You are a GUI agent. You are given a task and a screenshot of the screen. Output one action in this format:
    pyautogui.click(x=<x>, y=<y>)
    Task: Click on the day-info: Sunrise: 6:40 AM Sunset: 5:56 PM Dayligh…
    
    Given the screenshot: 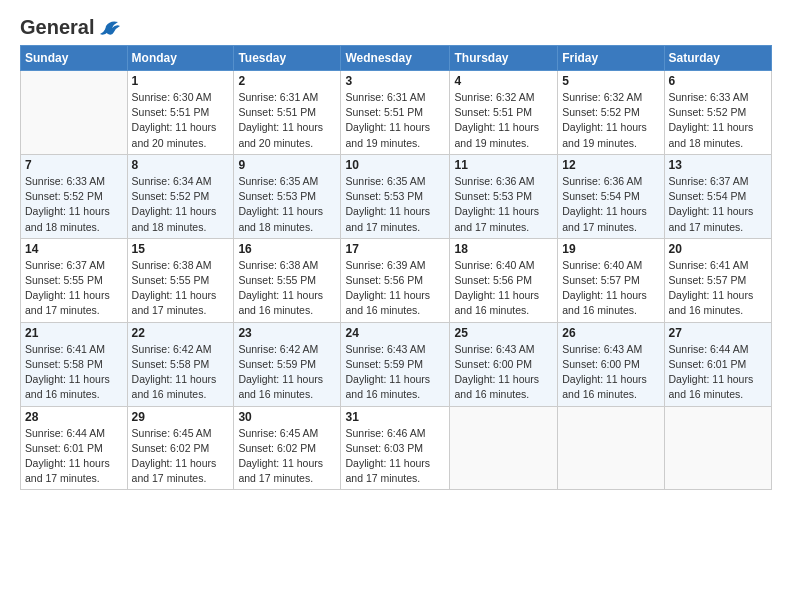 What is the action you would take?
    pyautogui.click(x=504, y=288)
    